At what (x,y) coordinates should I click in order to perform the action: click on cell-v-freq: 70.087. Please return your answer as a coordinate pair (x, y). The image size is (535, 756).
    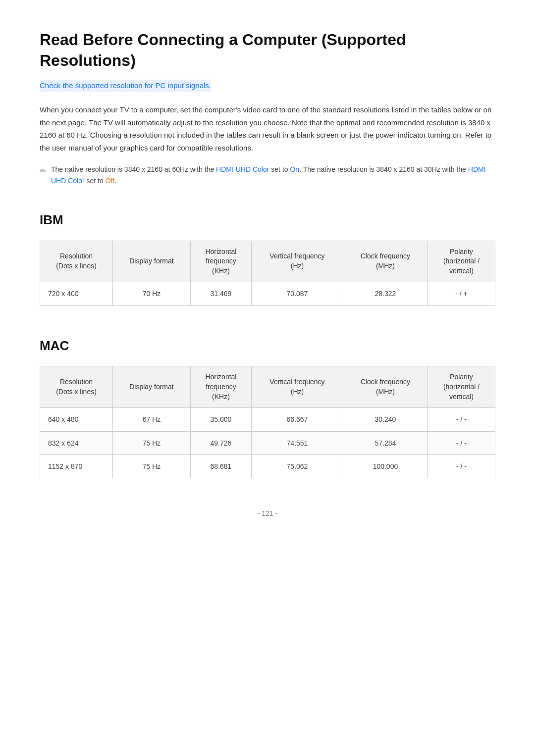
    Looking at the image, I should click on (297, 294).